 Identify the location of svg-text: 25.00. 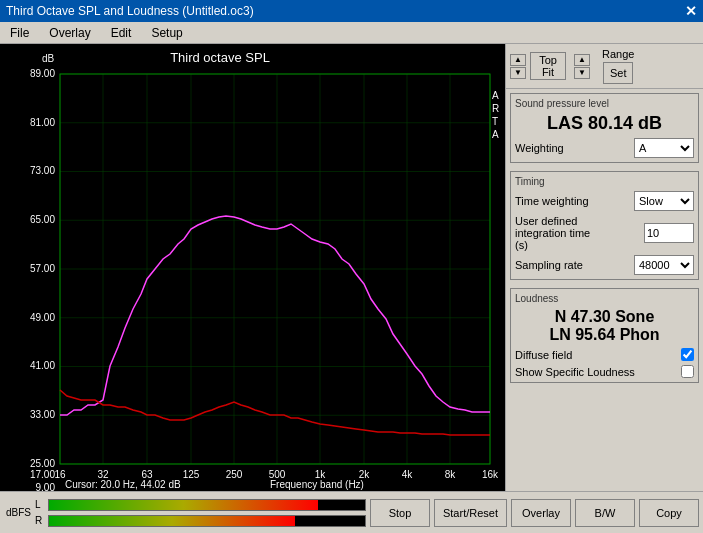
(42, 464).